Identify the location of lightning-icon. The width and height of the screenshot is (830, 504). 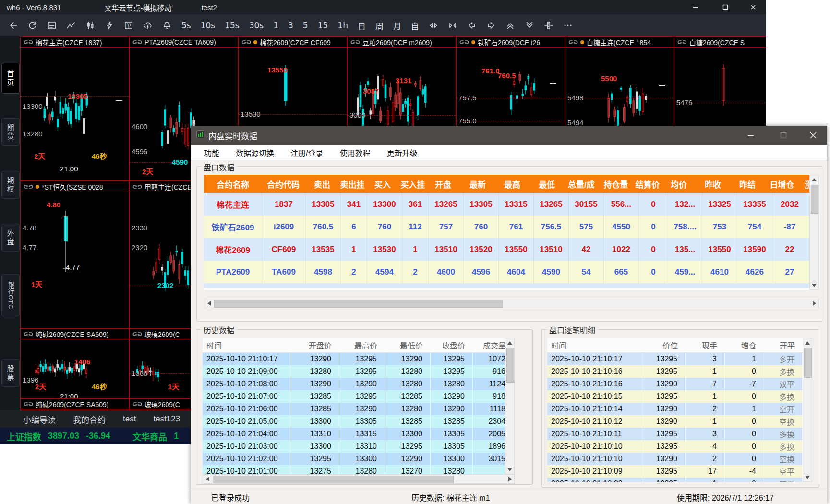
(109, 25).